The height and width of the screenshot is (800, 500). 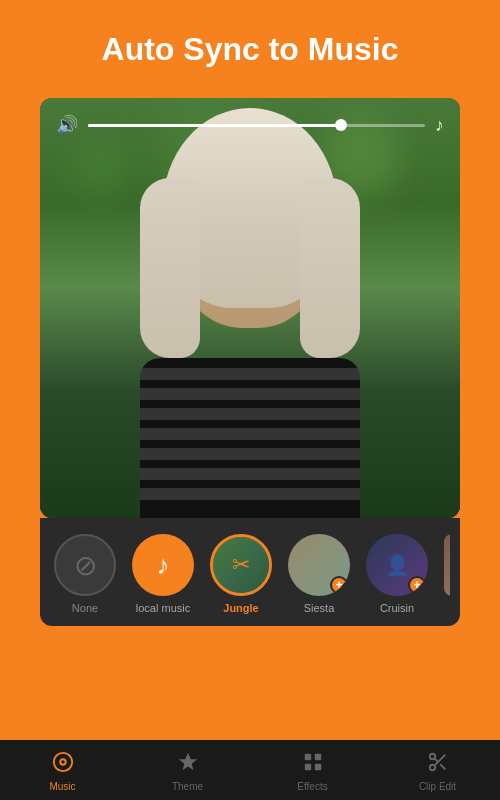 What do you see at coordinates (214, 126) in the screenshot?
I see `progress-fill` at bounding box center [214, 126].